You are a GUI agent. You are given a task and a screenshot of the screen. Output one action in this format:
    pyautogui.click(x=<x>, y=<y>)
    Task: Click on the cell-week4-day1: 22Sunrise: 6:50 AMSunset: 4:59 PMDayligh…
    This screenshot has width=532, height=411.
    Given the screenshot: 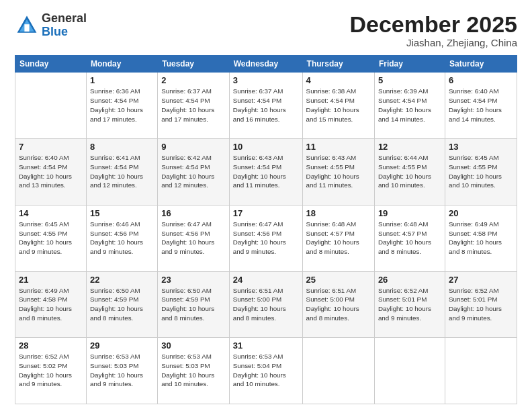 What is the action you would take?
    pyautogui.click(x=122, y=305)
    